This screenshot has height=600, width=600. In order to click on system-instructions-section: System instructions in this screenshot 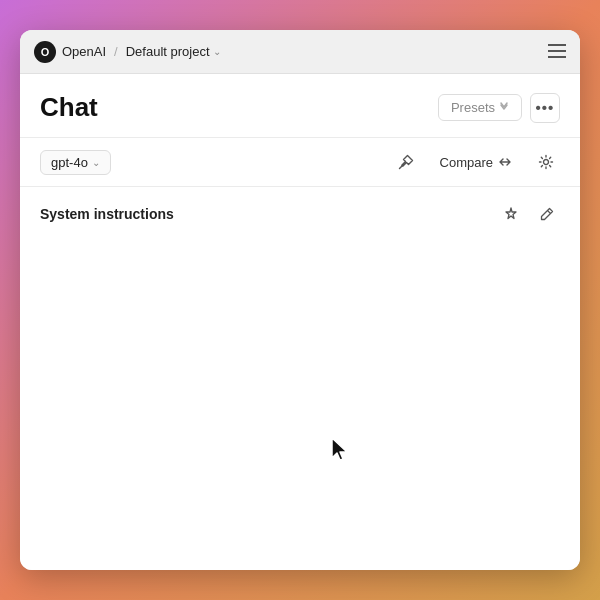, I will do `click(300, 214)`.